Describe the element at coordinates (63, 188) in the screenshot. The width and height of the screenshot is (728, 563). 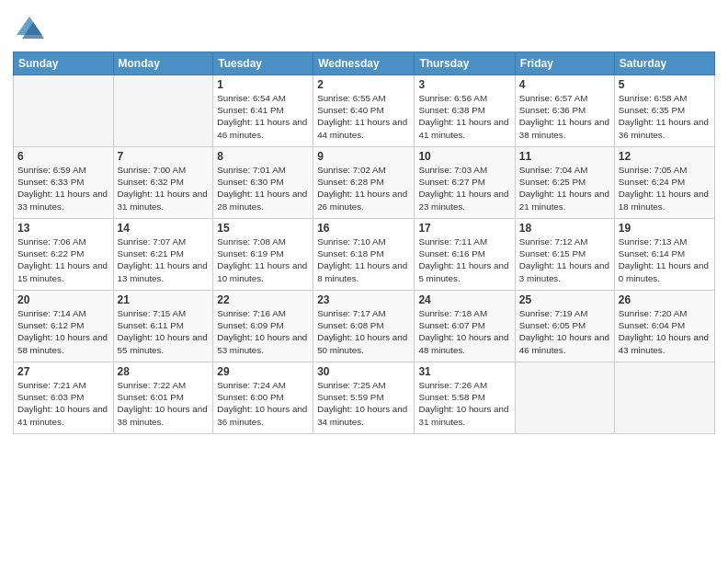
I see `cell-info-text: Sunrise: 6:59 AM Sunset: 6:33 PM Dayligh…` at that location.